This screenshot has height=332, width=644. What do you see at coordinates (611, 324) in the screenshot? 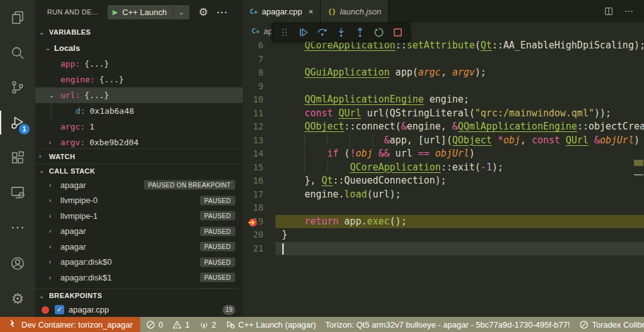
I see `status-toradex-device: Toradex Colibr` at bounding box center [611, 324].